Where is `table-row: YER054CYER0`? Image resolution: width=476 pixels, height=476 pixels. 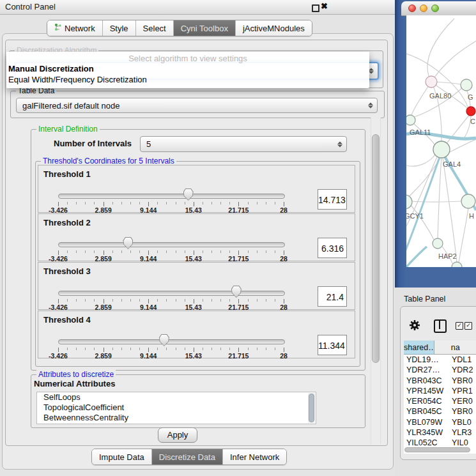
table-row: YER054CYER0 is located at coordinates (440, 401).